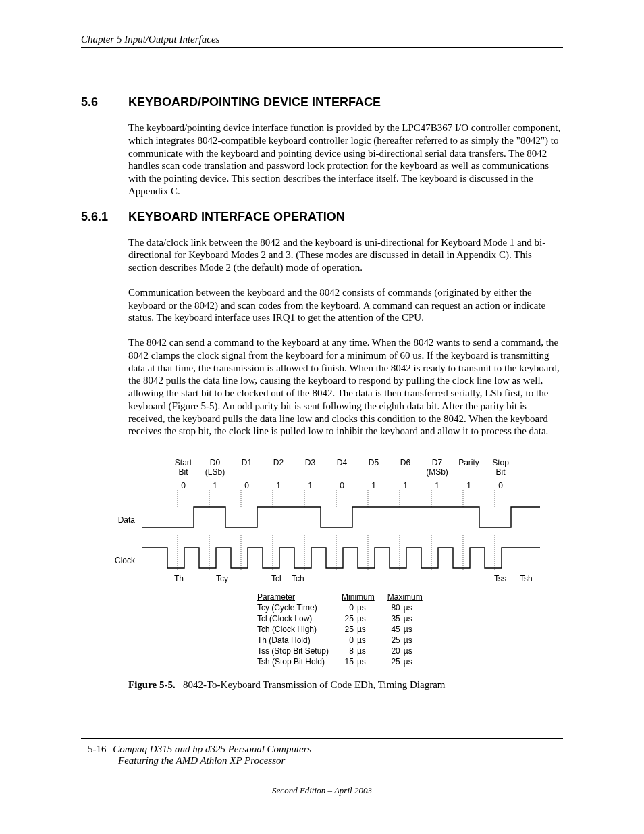 Image resolution: width=644 pixels, height=834 pixels. Describe the element at coordinates (126, 561) in the screenshot. I see `svg-text: Clock` at that location.